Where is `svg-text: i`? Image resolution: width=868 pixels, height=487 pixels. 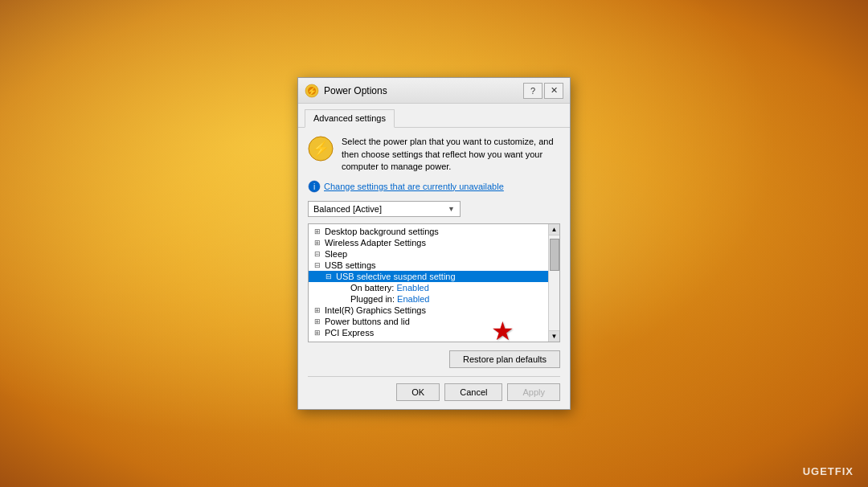
svg-text: i is located at coordinates (314, 186).